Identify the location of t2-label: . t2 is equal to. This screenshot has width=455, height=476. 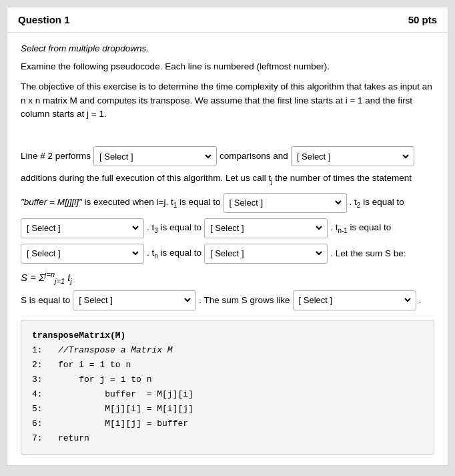
(377, 203).